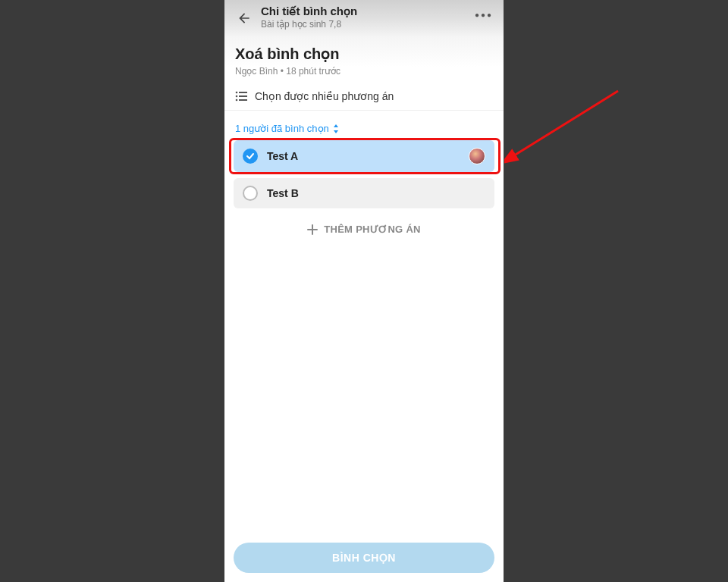  Describe the element at coordinates (313, 71) in the screenshot. I see `poll-time: 18 phút trước` at that location.